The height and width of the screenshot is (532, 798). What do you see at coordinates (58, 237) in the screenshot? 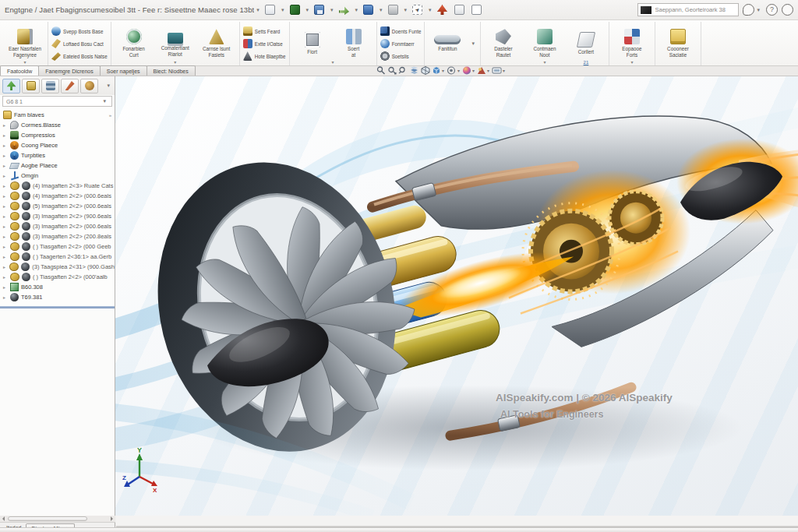
I see `tree-item: (3) Imagaften 2<2> (200.8eals` at bounding box center [58, 237].